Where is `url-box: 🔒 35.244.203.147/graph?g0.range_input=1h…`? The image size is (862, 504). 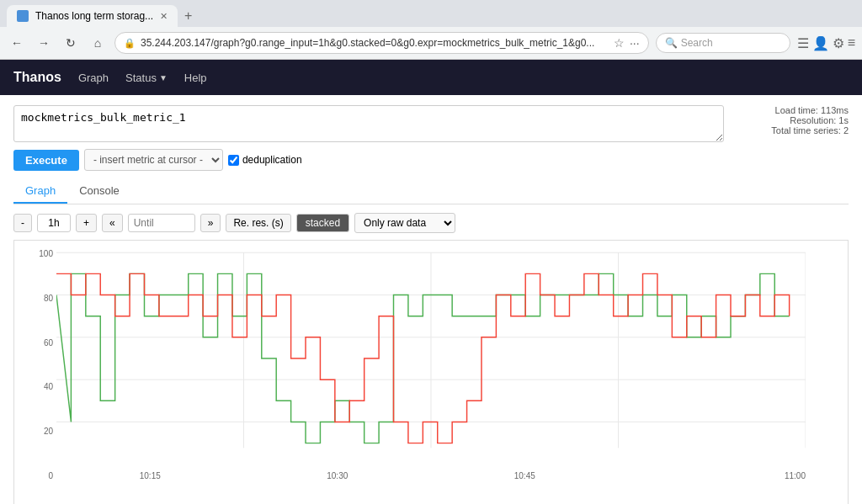
url-box: 🔒 35.244.203.147/graph?g0.range_input=1h… is located at coordinates (382, 43).